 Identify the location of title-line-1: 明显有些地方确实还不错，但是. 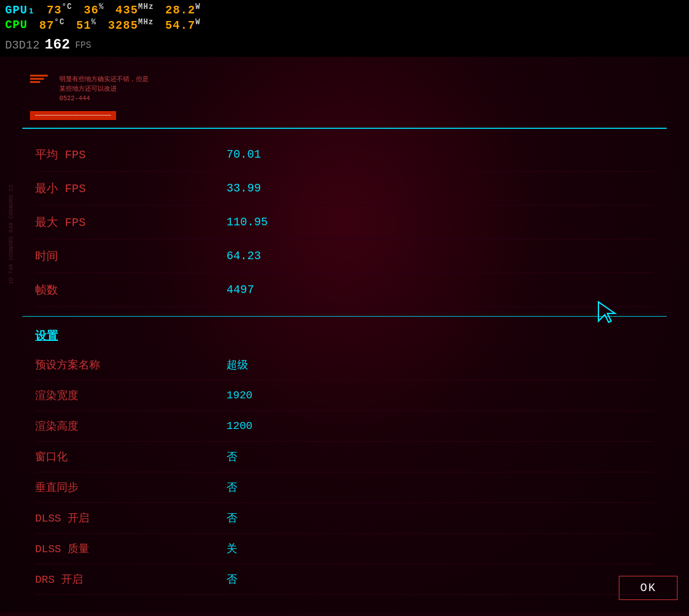
(104, 79).